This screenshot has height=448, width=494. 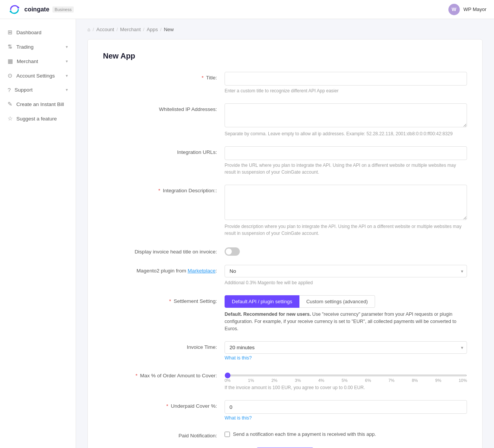 I want to click on breadcrumb-merchant: Merchant, so click(x=130, y=30).